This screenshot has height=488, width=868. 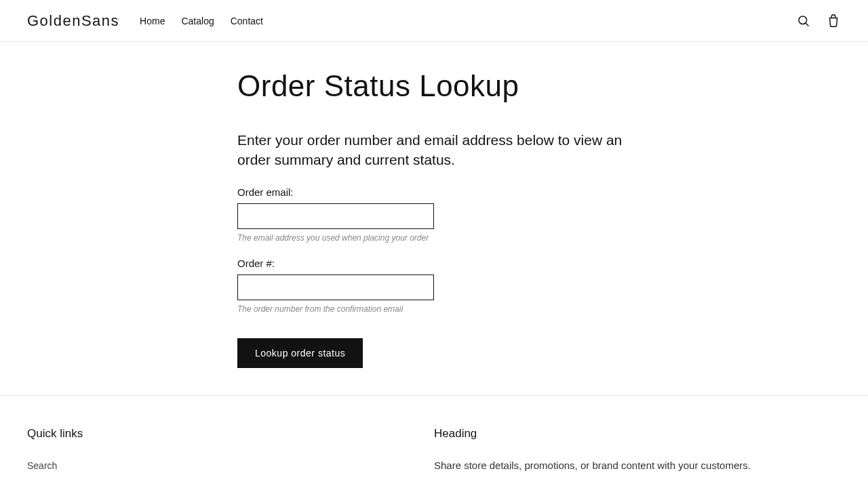 I want to click on footer-columns: Quick links Search Heading Share store d…, so click(x=434, y=449).